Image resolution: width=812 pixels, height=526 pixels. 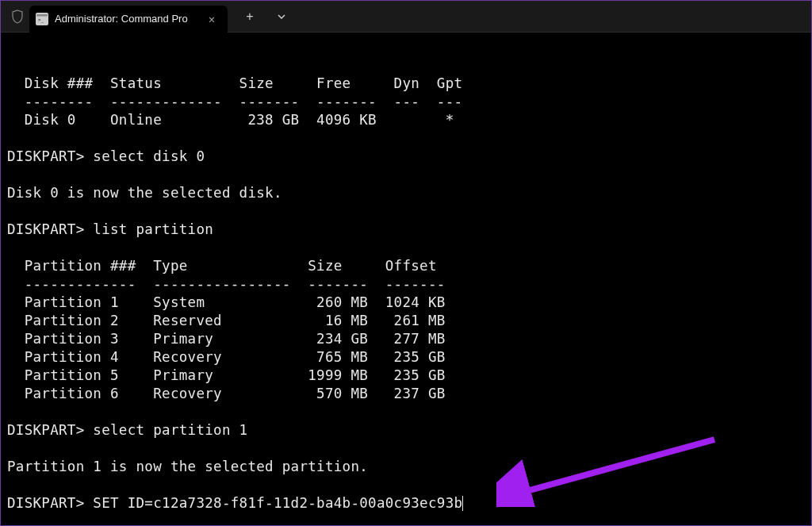 I want to click on response-partition-selected: Partition 1 is now the selected partitio…, so click(x=187, y=466).